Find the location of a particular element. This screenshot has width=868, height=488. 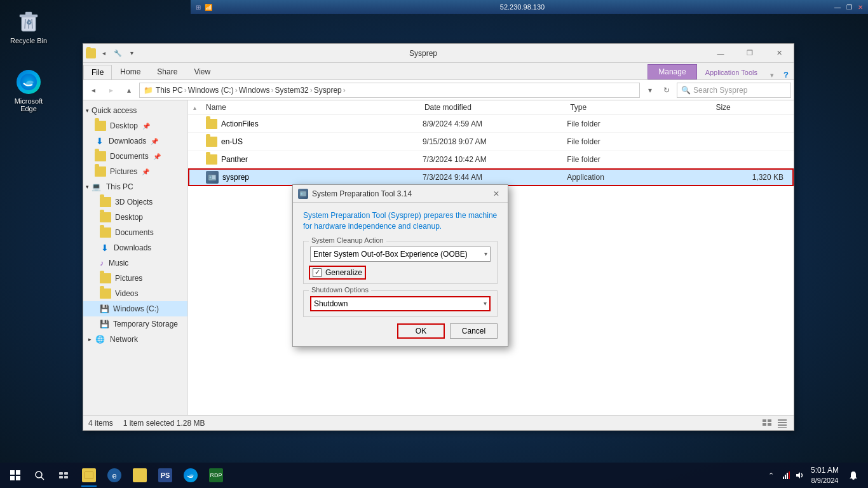

ribbon-tabs: File Home Share View Manage Application … is located at coordinates (438, 71).